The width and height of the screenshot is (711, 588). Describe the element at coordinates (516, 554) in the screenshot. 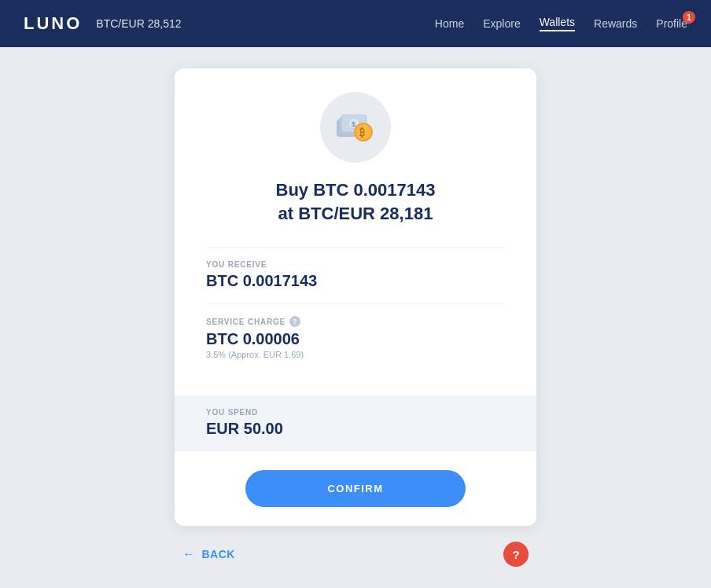

I see `help-button: ?` at that location.